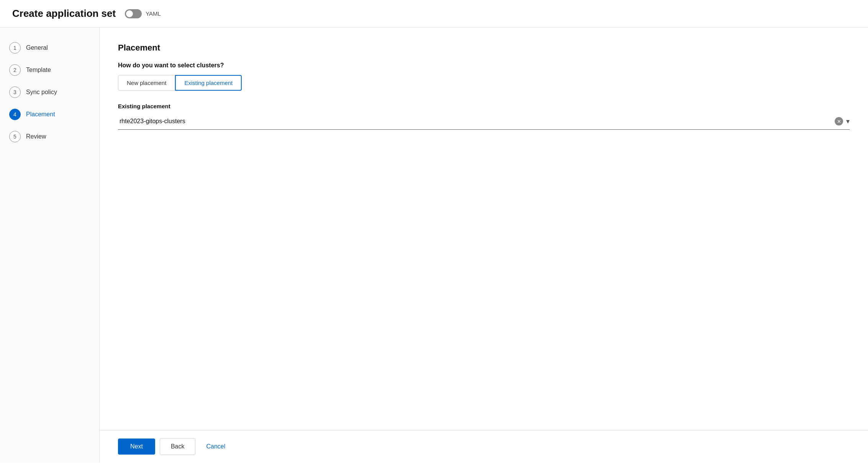  Describe the element at coordinates (153, 14) in the screenshot. I see `yaml-label: YAML` at that location.